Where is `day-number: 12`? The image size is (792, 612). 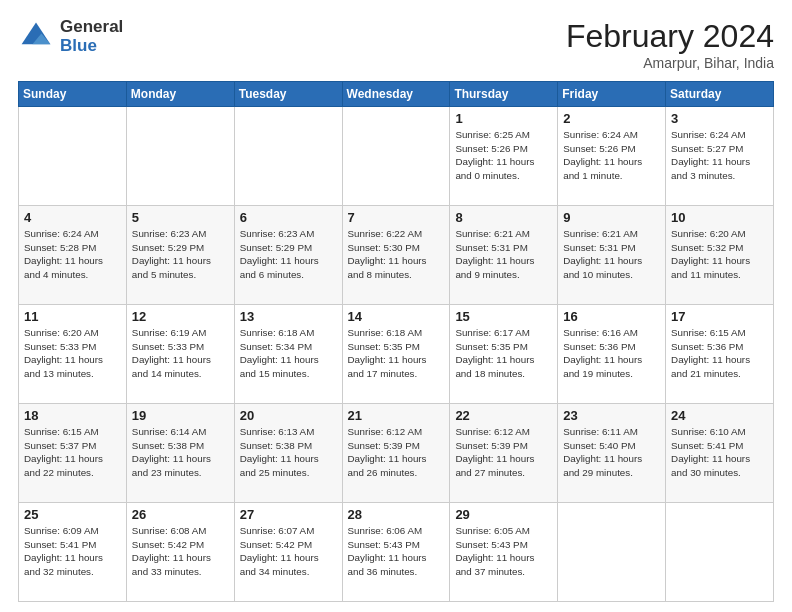 day-number: 12 is located at coordinates (180, 316).